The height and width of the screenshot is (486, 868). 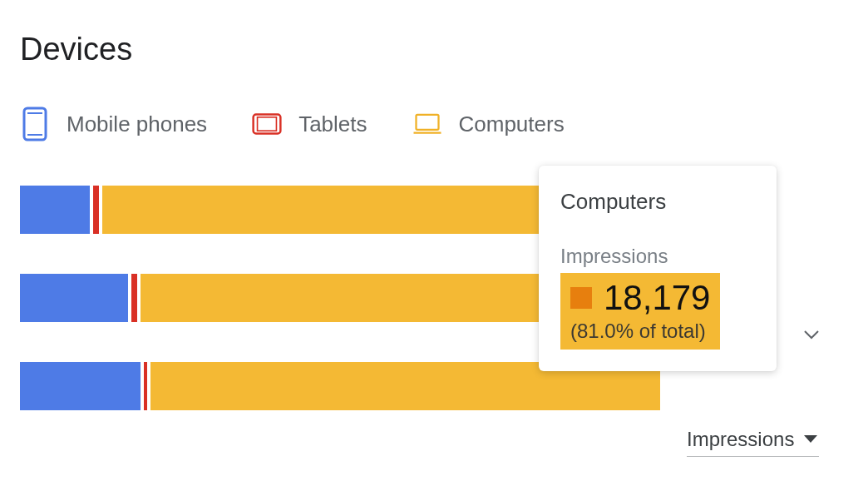 I want to click on chart-tooltip: Computers Impressions 18,179 (81.0% of t…, so click(x=658, y=268).